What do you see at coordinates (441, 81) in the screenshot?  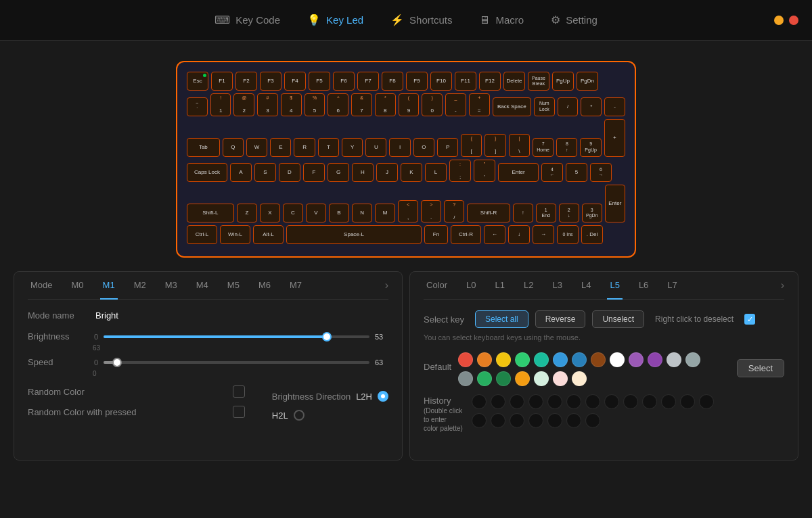 I see `key-f10: F10` at bounding box center [441, 81].